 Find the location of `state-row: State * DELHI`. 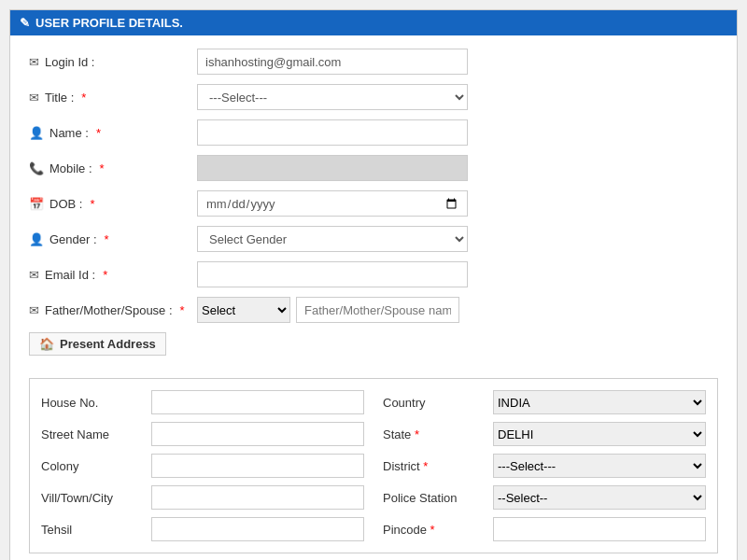

state-row: State * DELHI is located at coordinates (544, 434).